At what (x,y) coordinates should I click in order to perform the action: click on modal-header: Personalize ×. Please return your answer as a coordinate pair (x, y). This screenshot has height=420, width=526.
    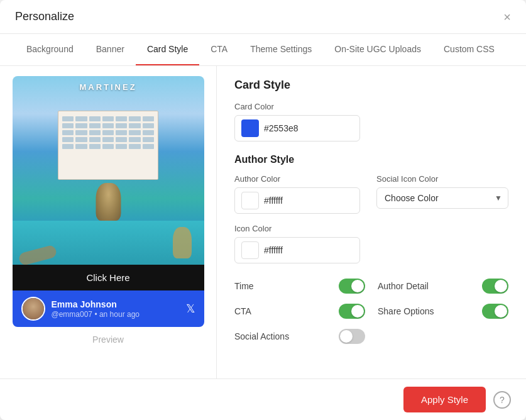
    Looking at the image, I should click on (263, 17).